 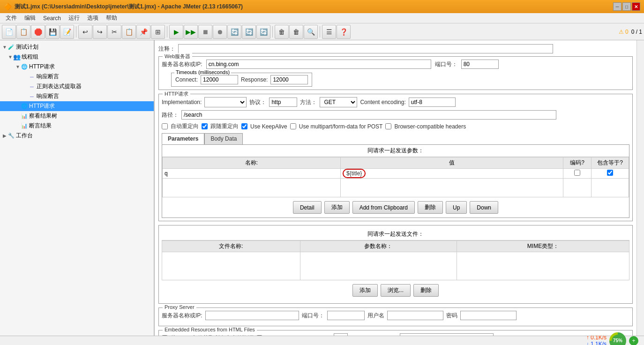 I want to click on copy-button: 📋, so click(x=129, y=32).